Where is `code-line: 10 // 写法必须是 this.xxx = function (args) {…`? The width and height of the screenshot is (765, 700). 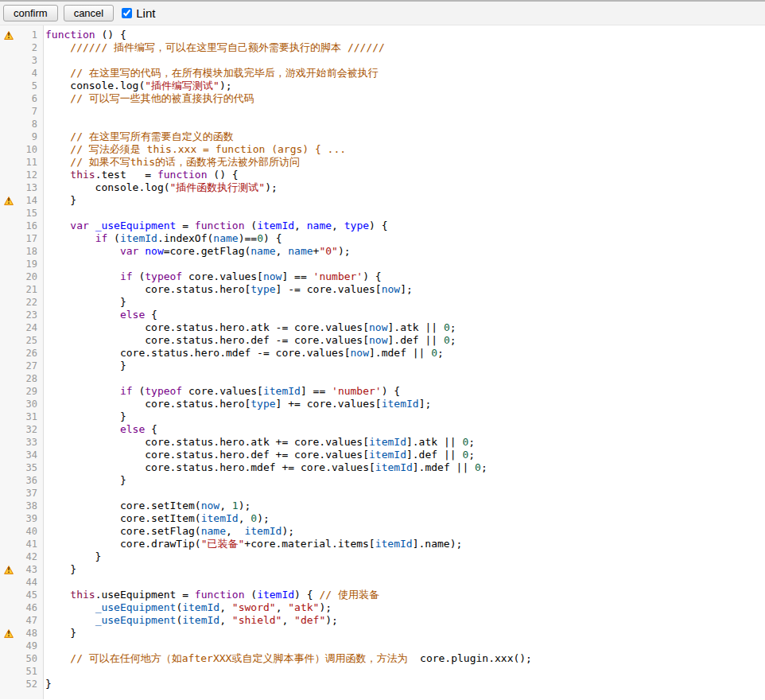 code-line: 10 // 写法必须是 this.xxx = function (args) {… is located at coordinates (382, 150).